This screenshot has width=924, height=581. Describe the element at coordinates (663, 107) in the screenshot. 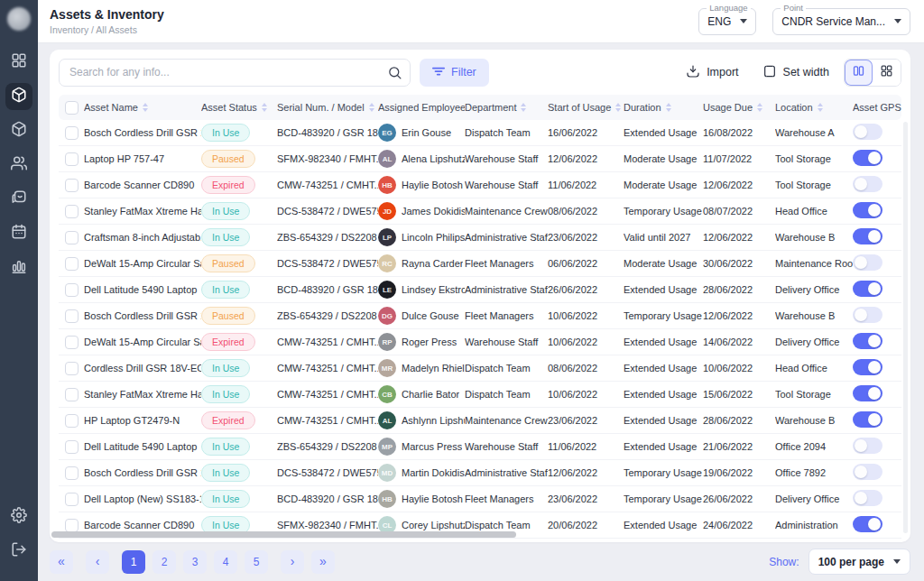

I see `column-header-duration: Duration` at that location.